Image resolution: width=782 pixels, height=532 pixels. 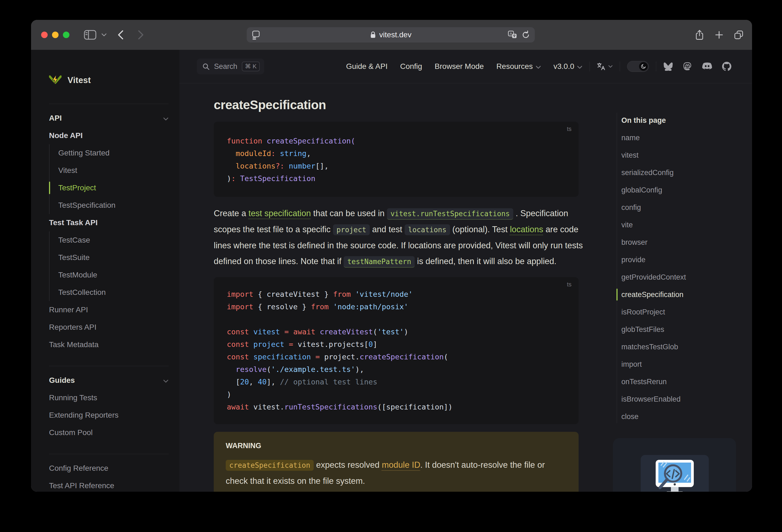 What do you see at coordinates (104, 35) in the screenshot?
I see `sidebar-chevron-icon` at bounding box center [104, 35].